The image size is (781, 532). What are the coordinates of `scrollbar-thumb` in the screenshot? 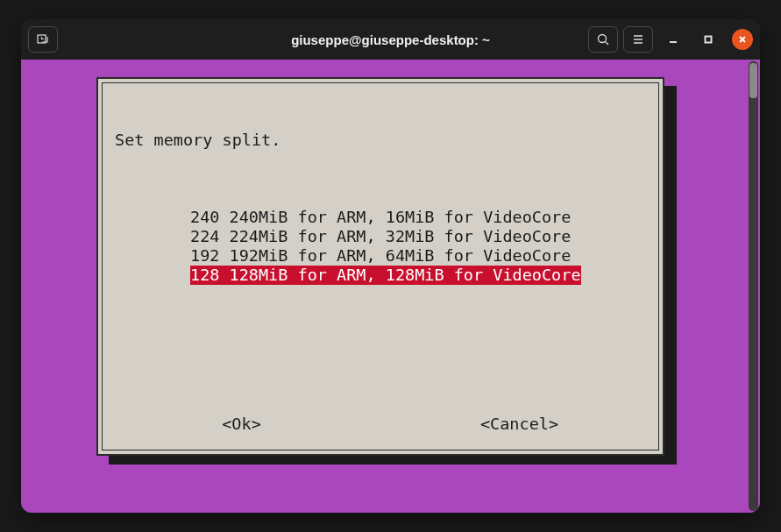 It's located at (754, 81).